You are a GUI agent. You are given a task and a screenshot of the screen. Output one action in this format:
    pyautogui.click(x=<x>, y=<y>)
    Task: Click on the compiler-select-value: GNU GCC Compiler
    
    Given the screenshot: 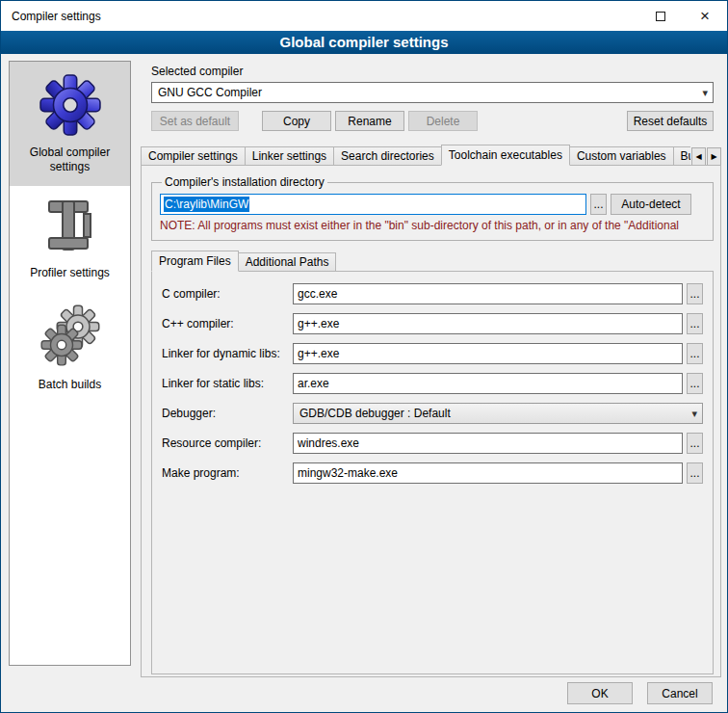 What is the action you would take?
    pyautogui.click(x=428, y=92)
    